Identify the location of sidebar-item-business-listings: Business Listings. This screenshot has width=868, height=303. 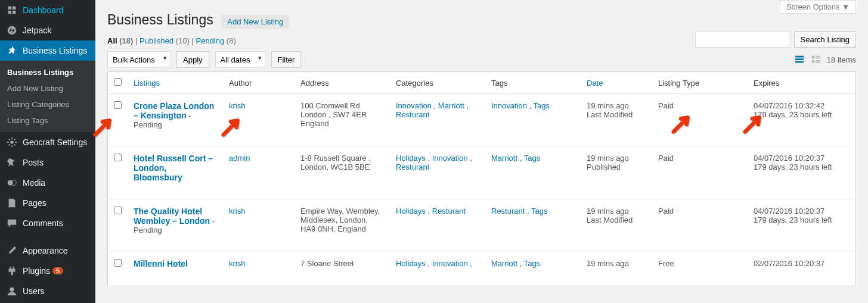
(48, 51).